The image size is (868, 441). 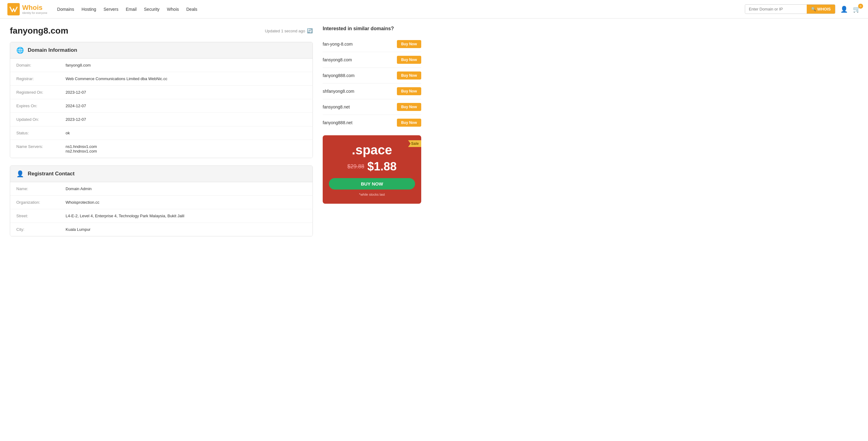 What do you see at coordinates (161, 133) in the screenshot?
I see `table-row: Status:ok` at bounding box center [161, 133].